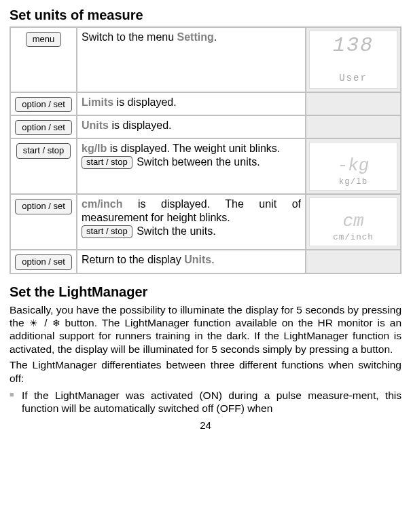 This screenshot has width=411, height=532. What do you see at coordinates (353, 79) in the screenshot?
I see `display-label: User` at bounding box center [353, 79].